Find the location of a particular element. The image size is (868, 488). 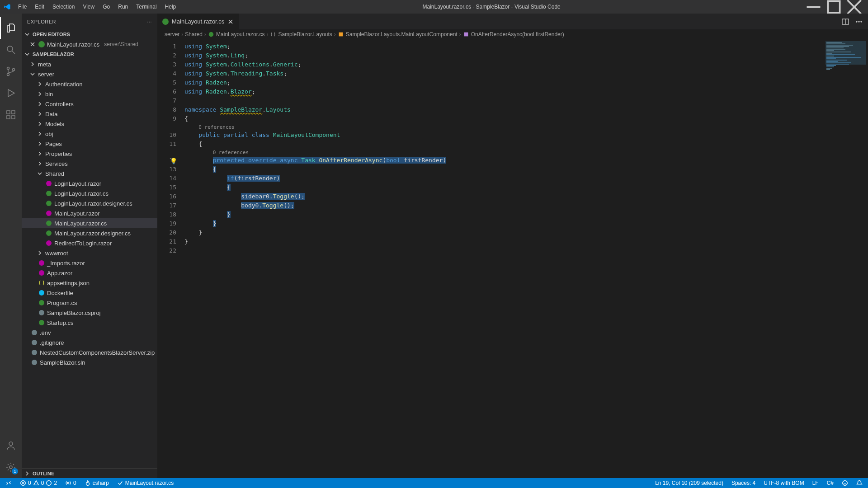

folder-services: Services is located at coordinates (90, 164).